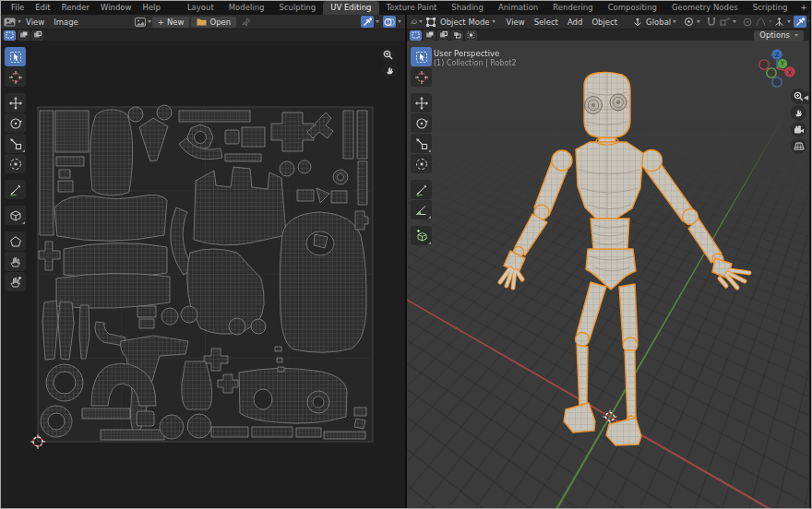  I want to click on v3d-tool-tweak, so click(421, 57).